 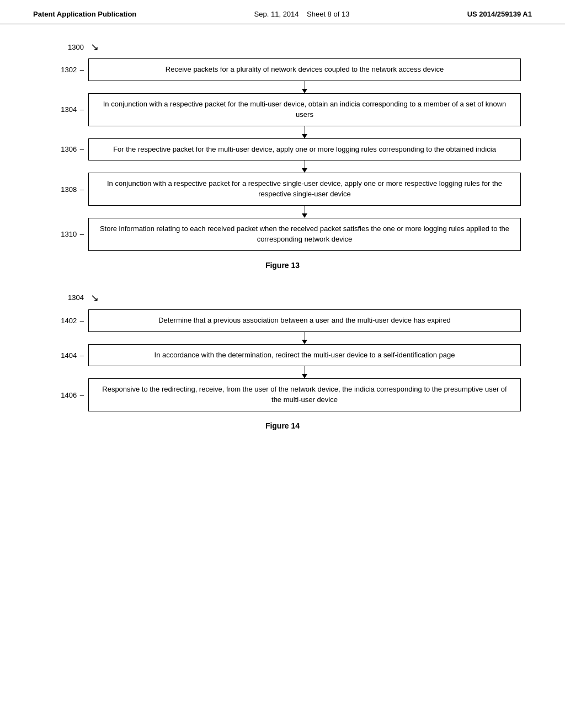 I want to click on step-label-1304: 1304 –, so click(x=66, y=109).